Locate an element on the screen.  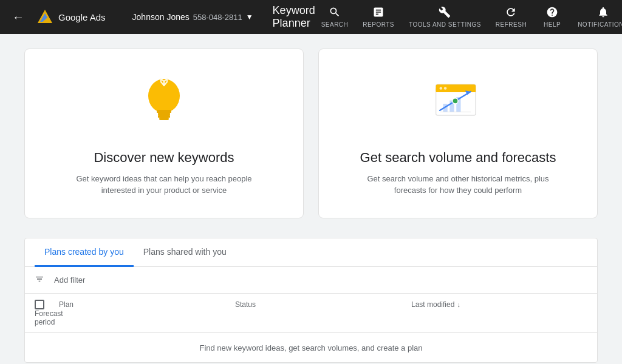
table-empty-message: Find new keyword ideas, get search volum… is located at coordinates (311, 348).